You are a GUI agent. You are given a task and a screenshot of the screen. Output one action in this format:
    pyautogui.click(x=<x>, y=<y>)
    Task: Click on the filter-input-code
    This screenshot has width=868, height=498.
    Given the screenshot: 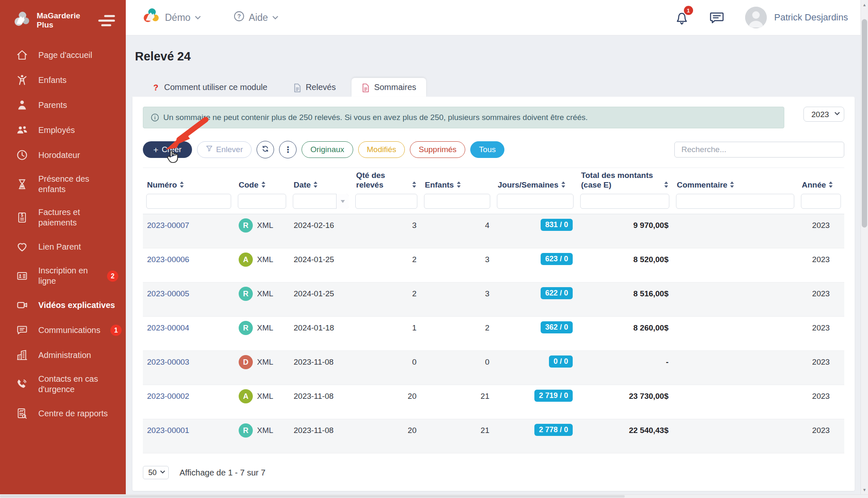 What is the action you would take?
    pyautogui.click(x=262, y=201)
    